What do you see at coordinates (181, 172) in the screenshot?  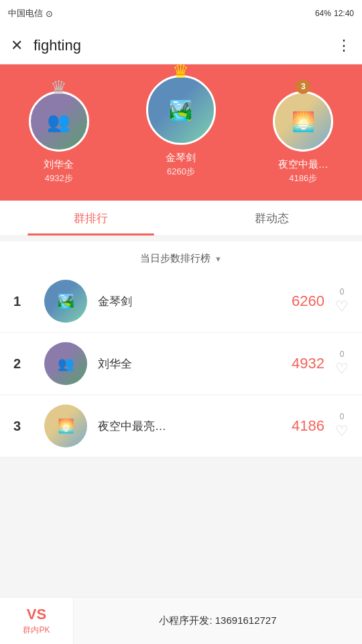 I see `rank-1-steps: 6260步` at bounding box center [181, 172].